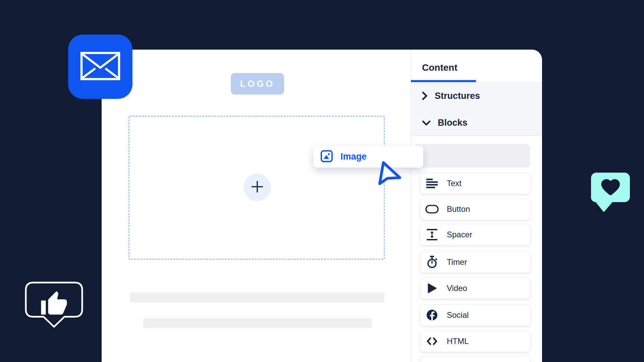  Describe the element at coordinates (368, 157) in the screenshot. I see `dragged-image-block: Image` at that location.